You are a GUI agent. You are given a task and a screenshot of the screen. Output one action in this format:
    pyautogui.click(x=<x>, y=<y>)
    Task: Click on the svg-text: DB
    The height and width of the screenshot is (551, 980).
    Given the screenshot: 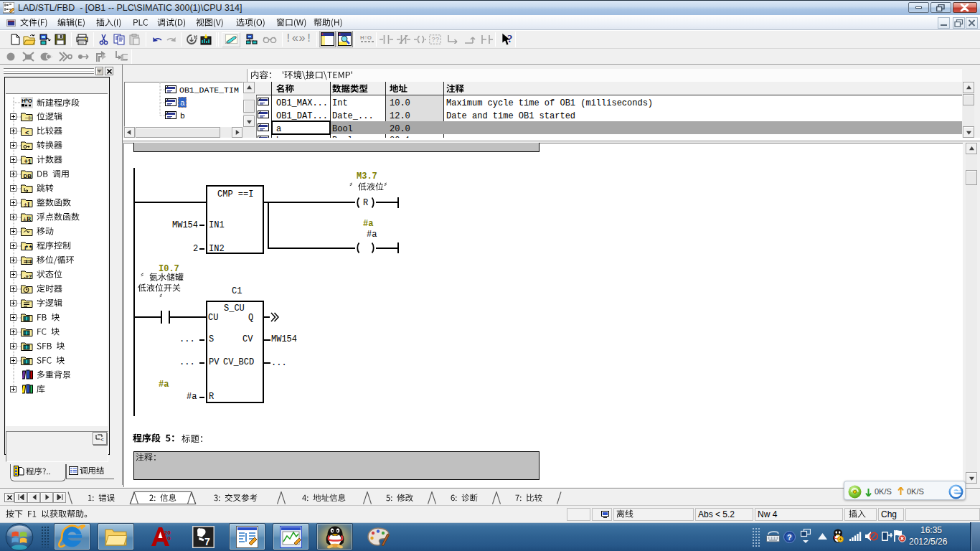 What is the action you would take?
    pyautogui.click(x=28, y=176)
    